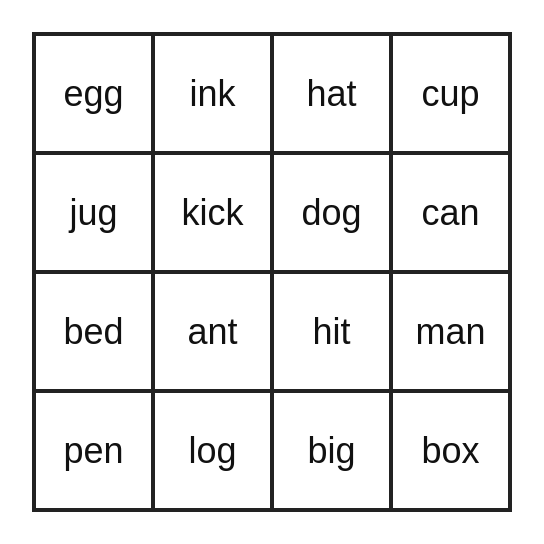 This screenshot has width=544, height=544. I want to click on grid-cell-cup: cup, so click(450, 94).